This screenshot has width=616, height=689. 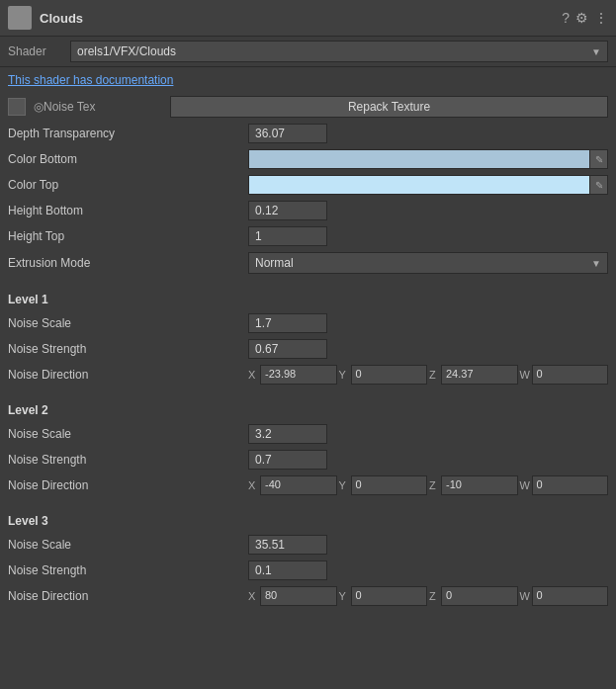 What do you see at coordinates (129, 485) in the screenshot?
I see `level2-noise-direction-label: Noise Direction` at bounding box center [129, 485].